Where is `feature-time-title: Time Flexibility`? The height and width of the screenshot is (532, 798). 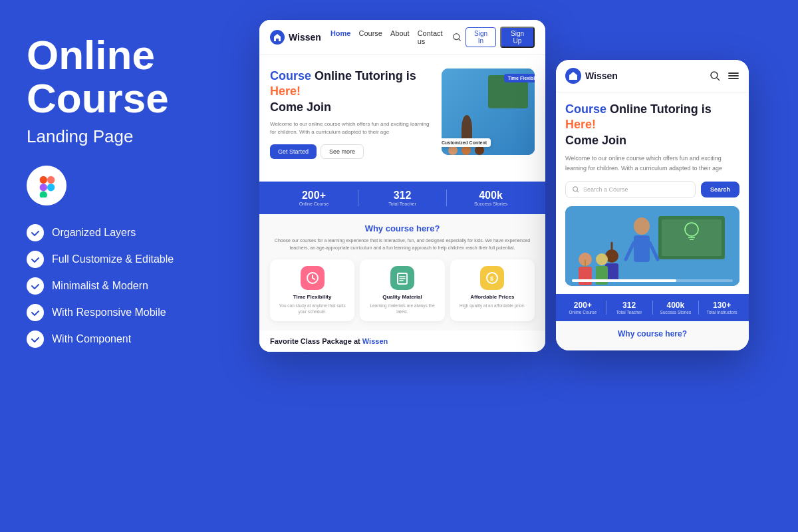 feature-time-title: Time Flexibility is located at coordinates (313, 297).